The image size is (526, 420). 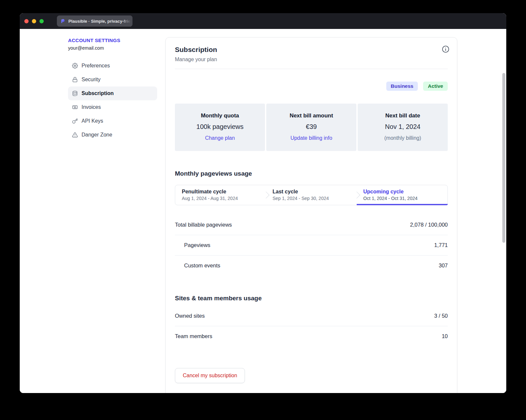 I want to click on warning-icon, so click(x=75, y=135).